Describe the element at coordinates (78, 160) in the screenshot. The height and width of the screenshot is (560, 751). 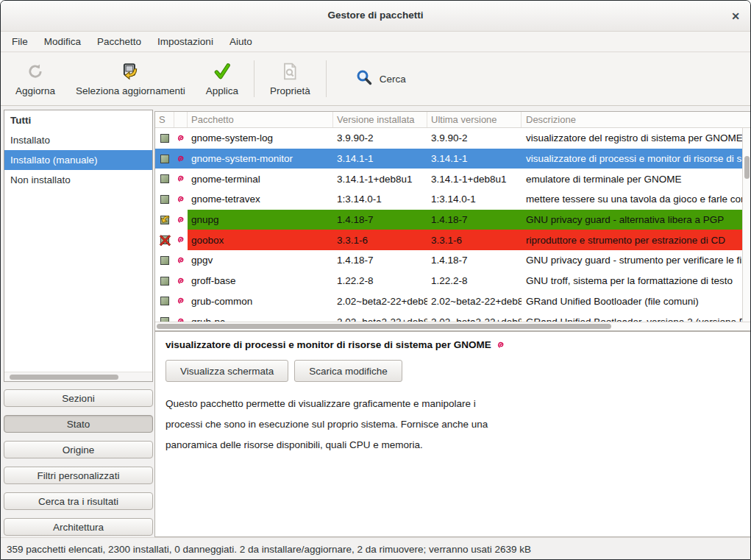
I see `filter-item: Installato (manuale)` at that location.